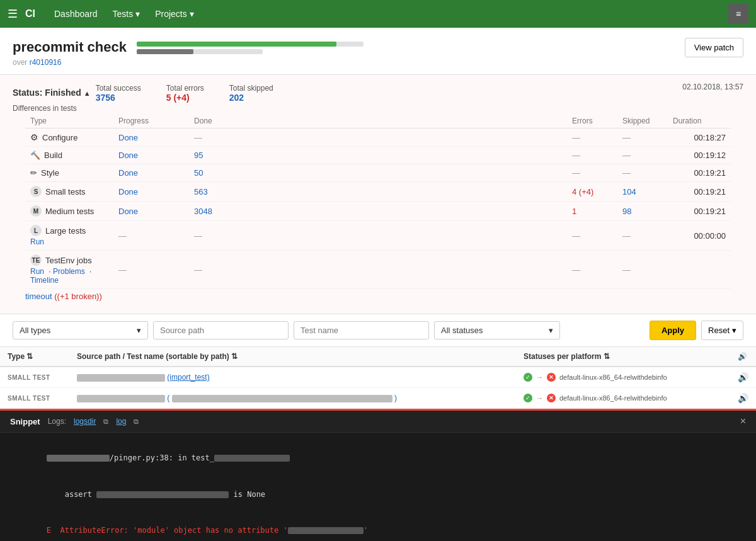  Describe the element at coordinates (84, 421) in the screenshot. I see `logsdir-link: logsdir` at that location.